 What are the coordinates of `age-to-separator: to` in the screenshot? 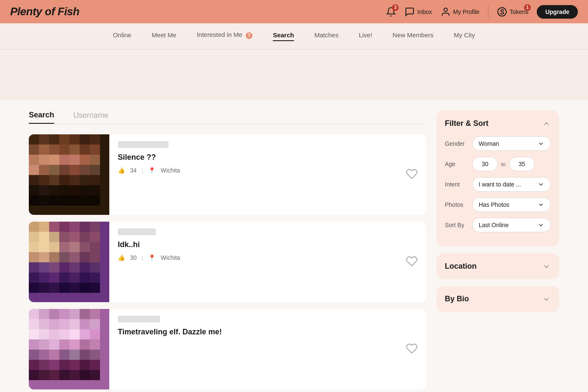 It's located at (503, 164).